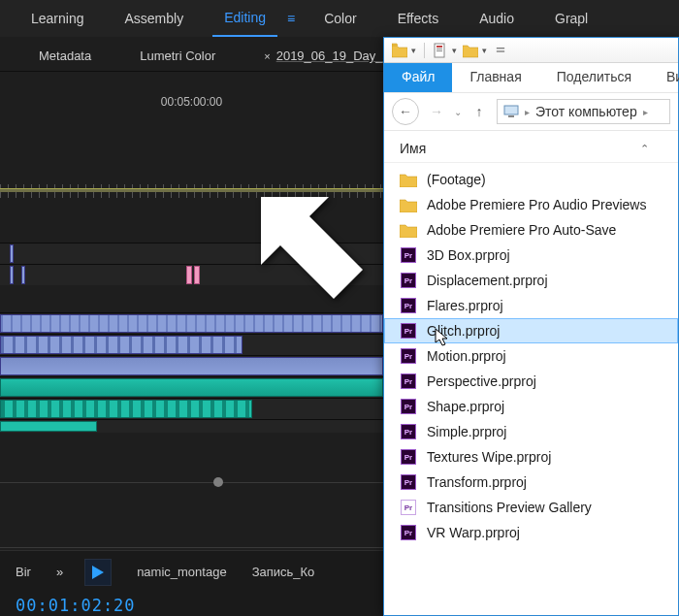  Describe the element at coordinates (98, 572) in the screenshot. I see `play-button` at that location.